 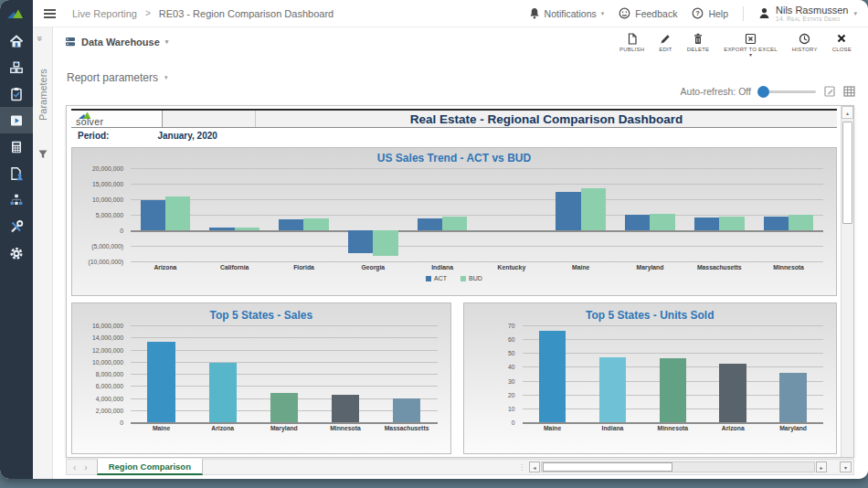 What do you see at coordinates (821, 467) in the screenshot?
I see `scroll-right-button: ▸` at bounding box center [821, 467].